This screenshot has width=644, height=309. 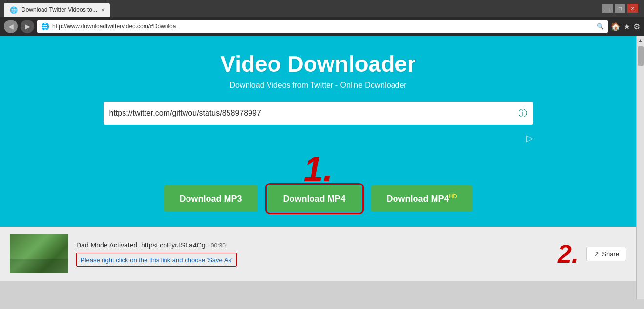 What do you see at coordinates (620, 8) in the screenshot?
I see `maximize-button: □` at bounding box center [620, 8].